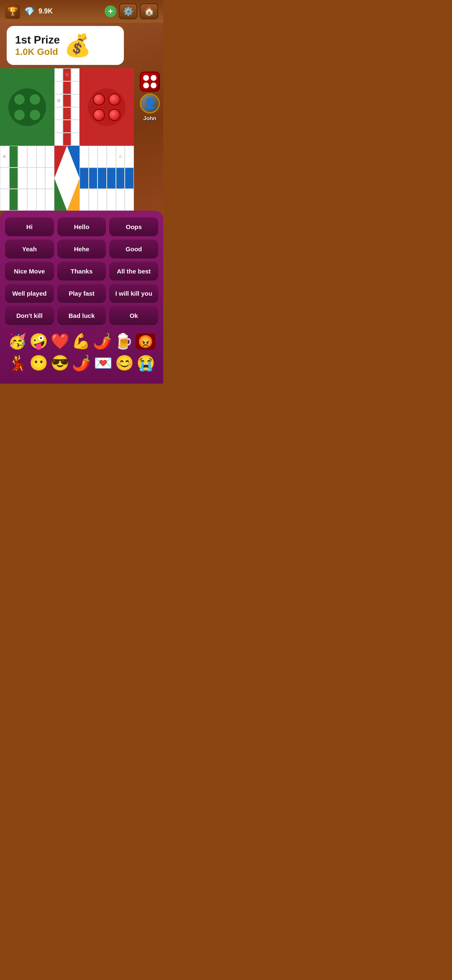 The height and width of the screenshot is (980, 452). What do you see at coordinates (65, 45) in the screenshot?
I see `prize-card: 1st Prize 1.0K Gold 💰` at bounding box center [65, 45].